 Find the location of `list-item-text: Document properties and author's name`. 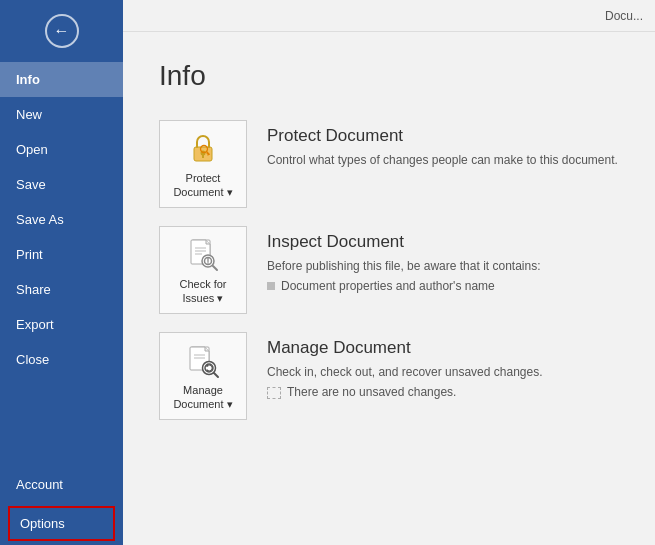

list-item-text: Document properties and author's name is located at coordinates (388, 286).